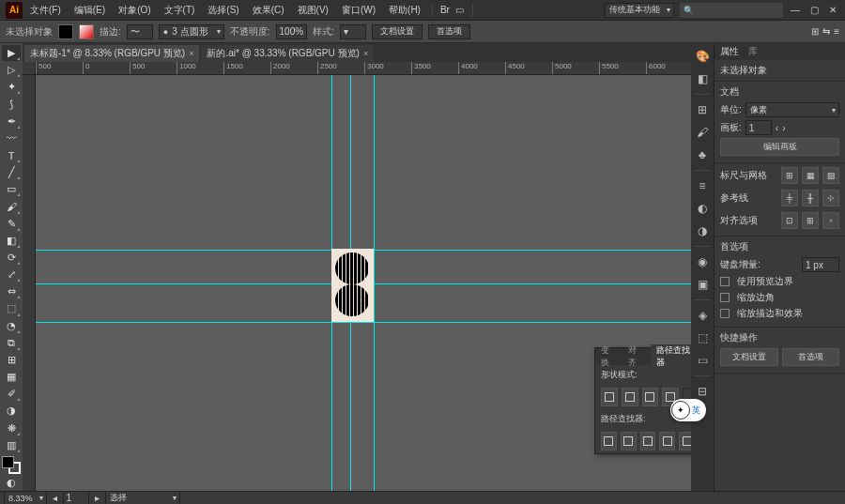  Describe the element at coordinates (731, 10) in the screenshot. I see `search-input: 🔍` at that location.